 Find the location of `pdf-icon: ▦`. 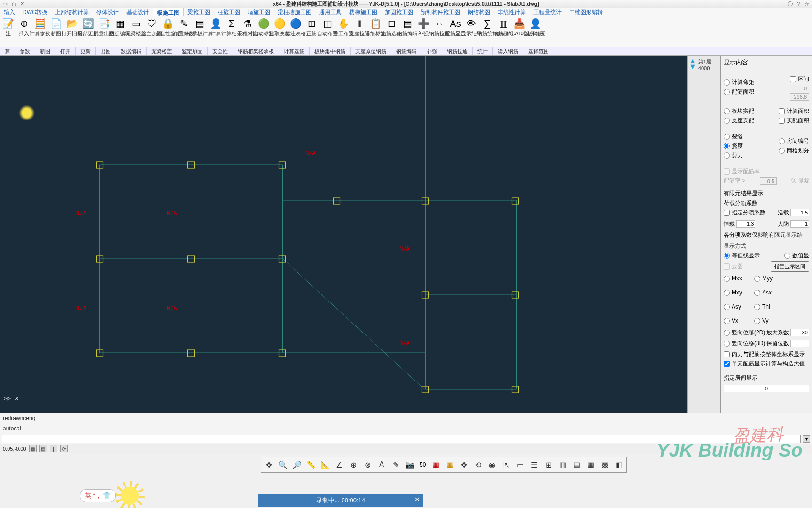

pdf-icon: ▦ is located at coordinates (436, 465).